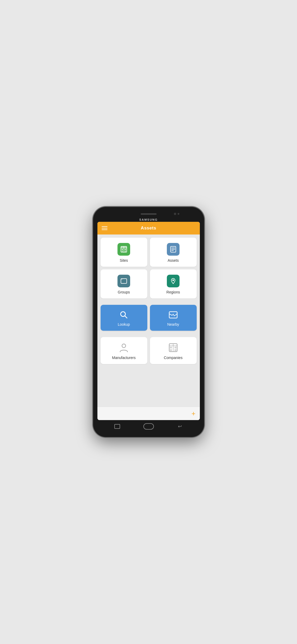  I want to click on phone-top-bar: SAMSUNG, so click(149, 217).